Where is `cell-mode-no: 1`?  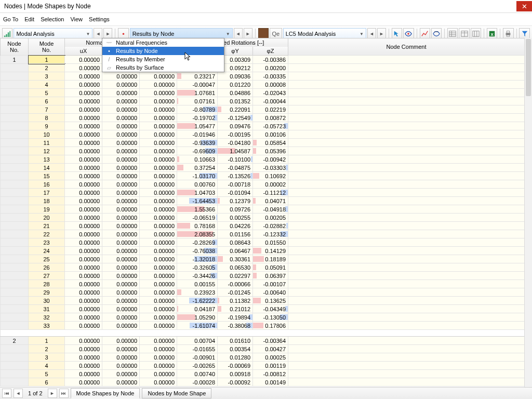 cell-mode-no: 1 is located at coordinates (47, 60).